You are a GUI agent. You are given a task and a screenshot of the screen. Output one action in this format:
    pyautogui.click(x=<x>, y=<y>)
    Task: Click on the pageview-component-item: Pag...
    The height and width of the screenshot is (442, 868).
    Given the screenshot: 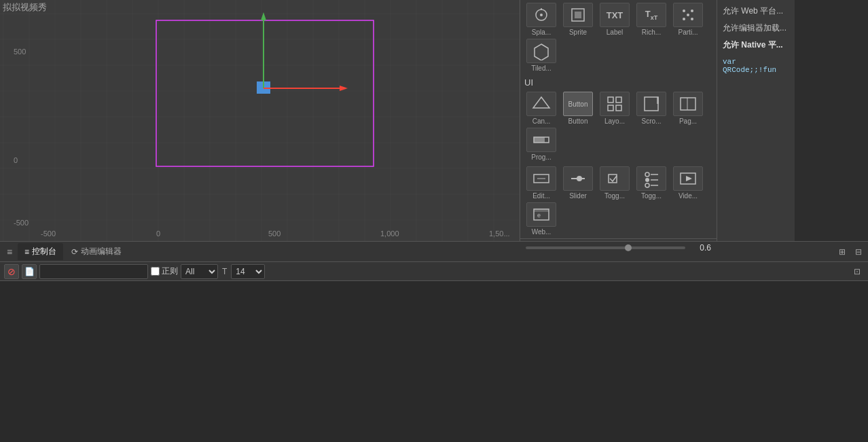 What is the action you would take?
    pyautogui.click(x=688, y=109)
    